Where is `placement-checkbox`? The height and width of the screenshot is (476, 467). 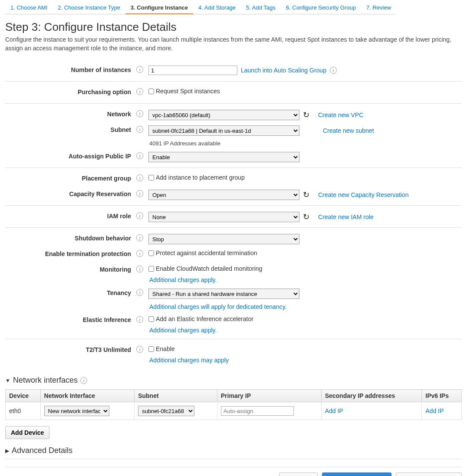 placement-checkbox is located at coordinates (151, 178).